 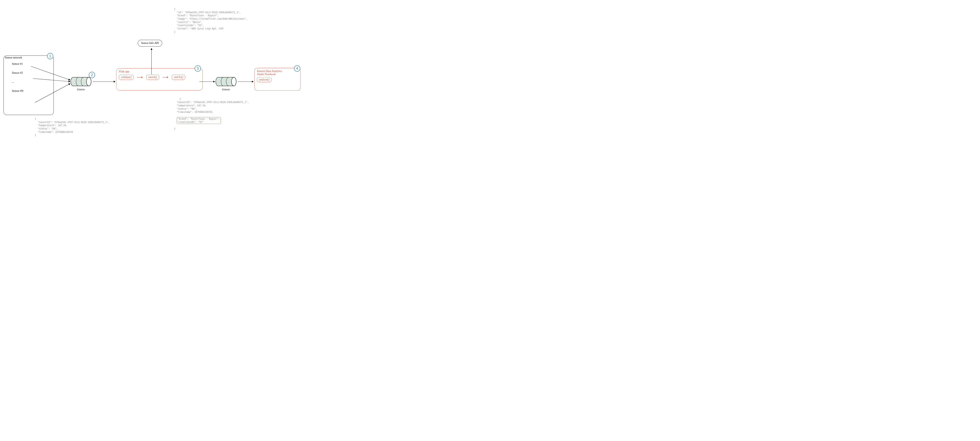 What do you see at coordinates (212, 114) in the screenshot?
I see `enriched-json: { "sensorId": "bfbae19c-2f0f-41c2-952b-5…` at bounding box center [212, 114].